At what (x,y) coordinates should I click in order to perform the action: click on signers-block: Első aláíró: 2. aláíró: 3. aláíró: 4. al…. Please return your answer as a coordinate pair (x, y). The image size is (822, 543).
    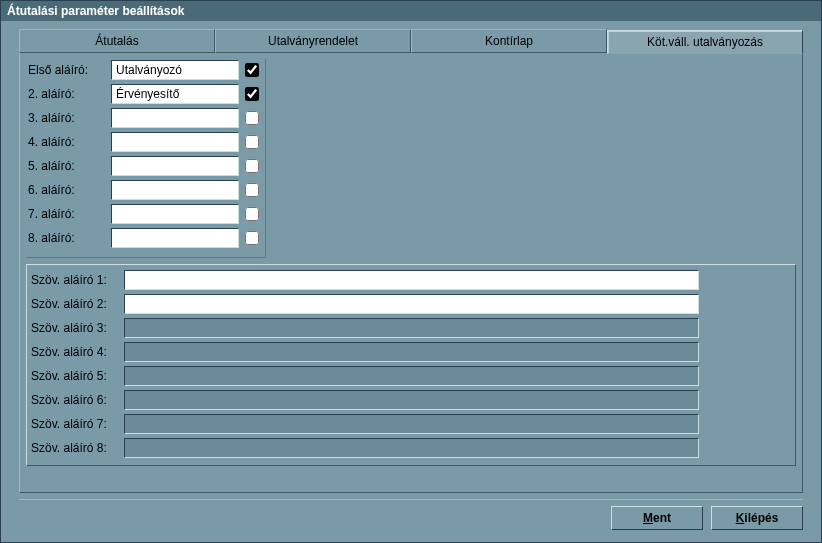
    Looking at the image, I should click on (146, 158).